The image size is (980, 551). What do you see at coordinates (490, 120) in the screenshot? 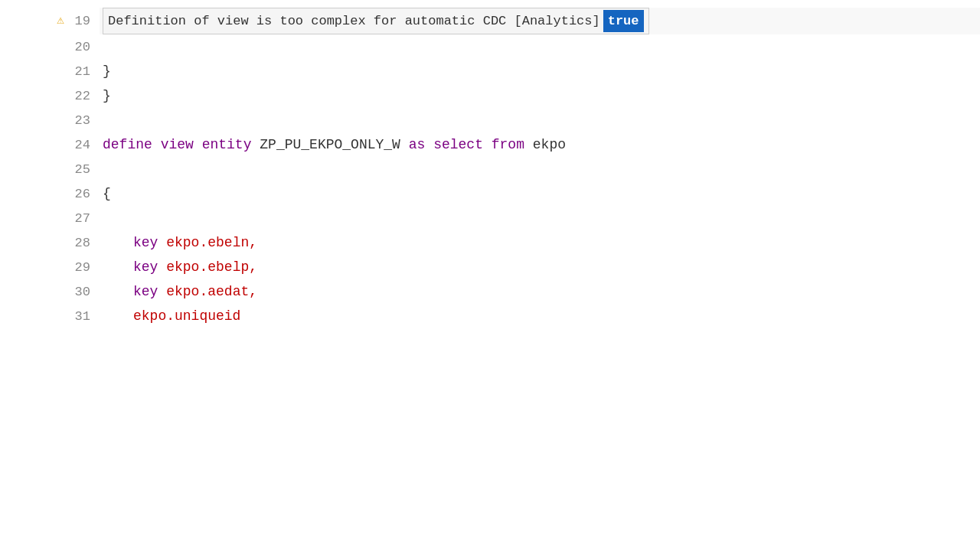
I see `line-23: 23` at bounding box center [490, 120].